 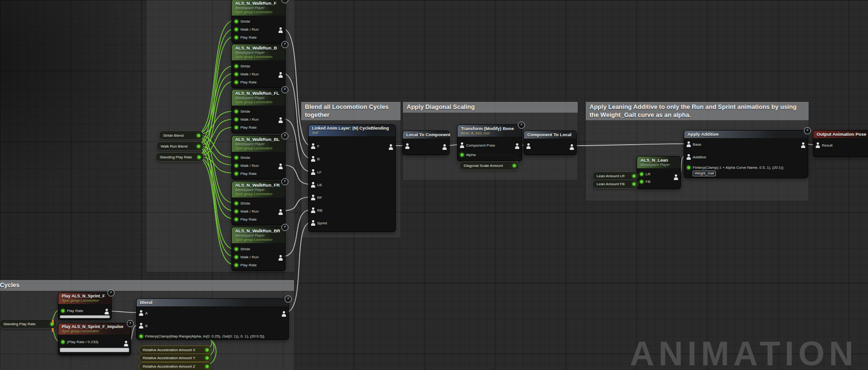 What do you see at coordinates (258, 157) in the screenshot?
I see `node-als-n-walkrun-bl: ALS_N_WalkRun_BLBlendspace PlayerSync gr…` at bounding box center [258, 157].